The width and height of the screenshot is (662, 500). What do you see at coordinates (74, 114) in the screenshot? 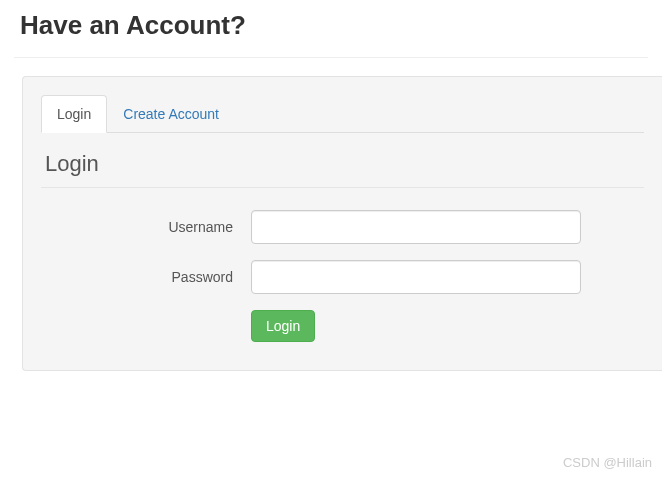
I see `tab-login: Login` at bounding box center [74, 114].